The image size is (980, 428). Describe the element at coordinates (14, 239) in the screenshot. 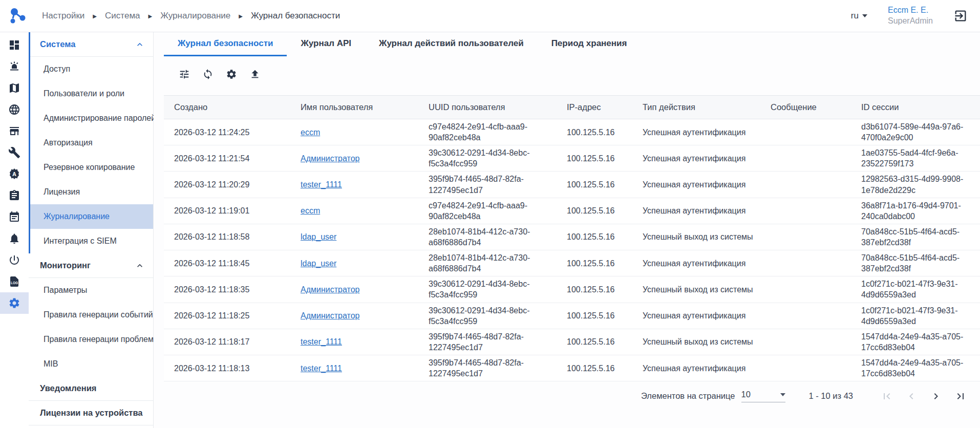

I see `notifications-bell-icon` at that location.